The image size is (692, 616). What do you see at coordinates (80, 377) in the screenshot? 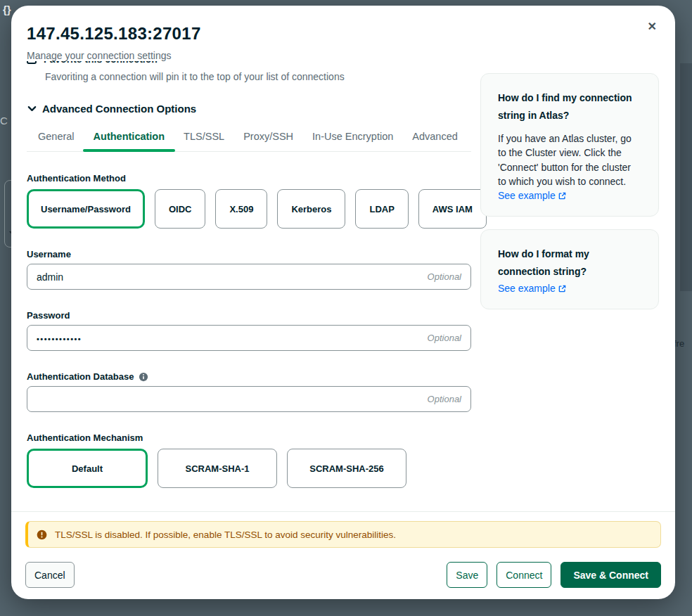
I see `auth-database-label-text: Authentication Database` at bounding box center [80, 377].